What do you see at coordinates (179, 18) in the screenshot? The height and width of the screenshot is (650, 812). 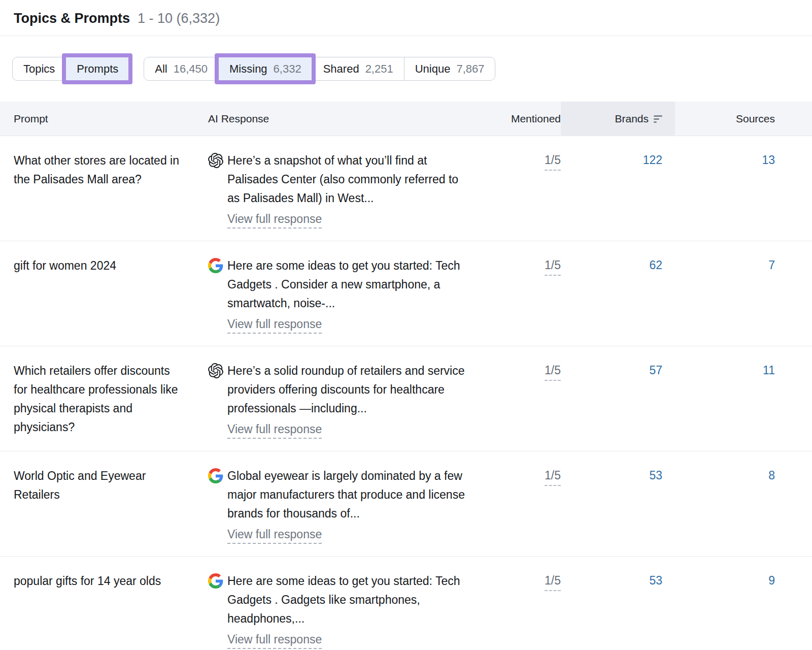 I see `page-range: 1 - 10 (6,332)` at bounding box center [179, 18].